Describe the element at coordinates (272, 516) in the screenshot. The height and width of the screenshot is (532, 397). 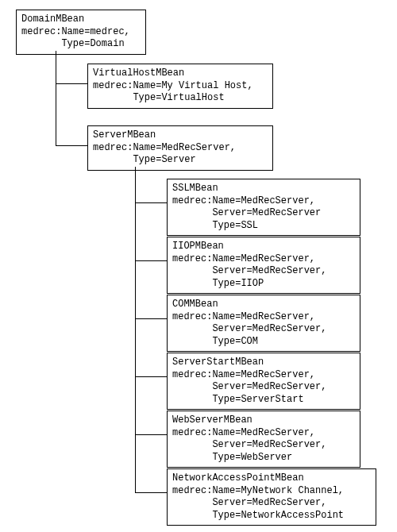
I see `node-line: Type=NetworkAccessPoint` at that location.